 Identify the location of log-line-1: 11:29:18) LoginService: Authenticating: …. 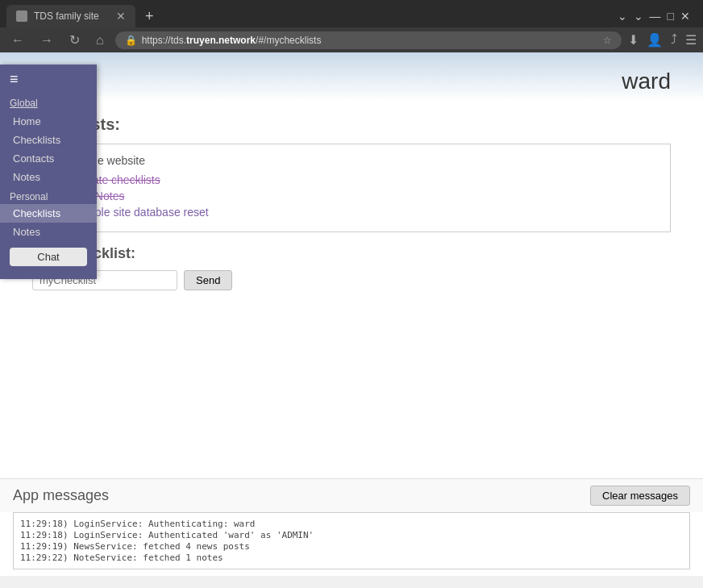
(352, 524).